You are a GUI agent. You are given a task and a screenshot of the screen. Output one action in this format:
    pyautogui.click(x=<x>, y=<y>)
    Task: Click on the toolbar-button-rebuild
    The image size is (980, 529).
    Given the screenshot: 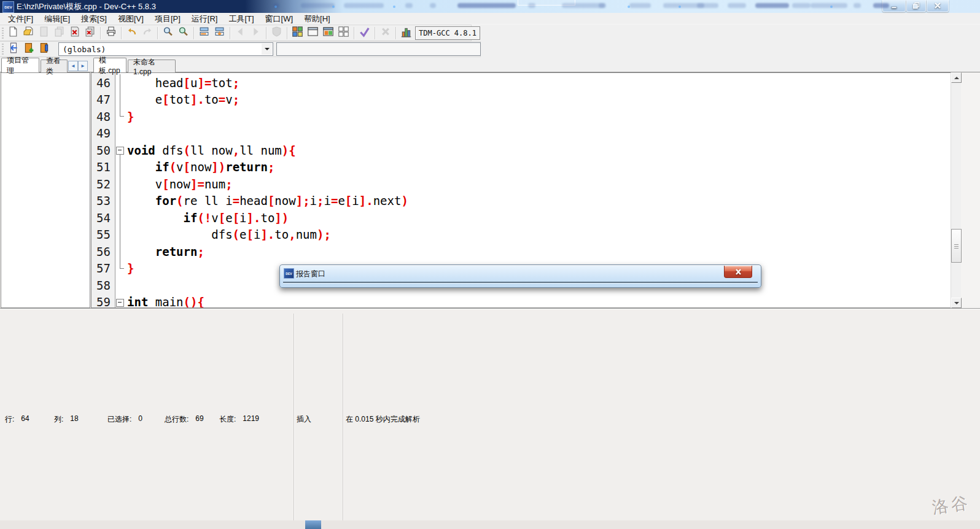 What is the action you would take?
    pyautogui.click(x=344, y=33)
    